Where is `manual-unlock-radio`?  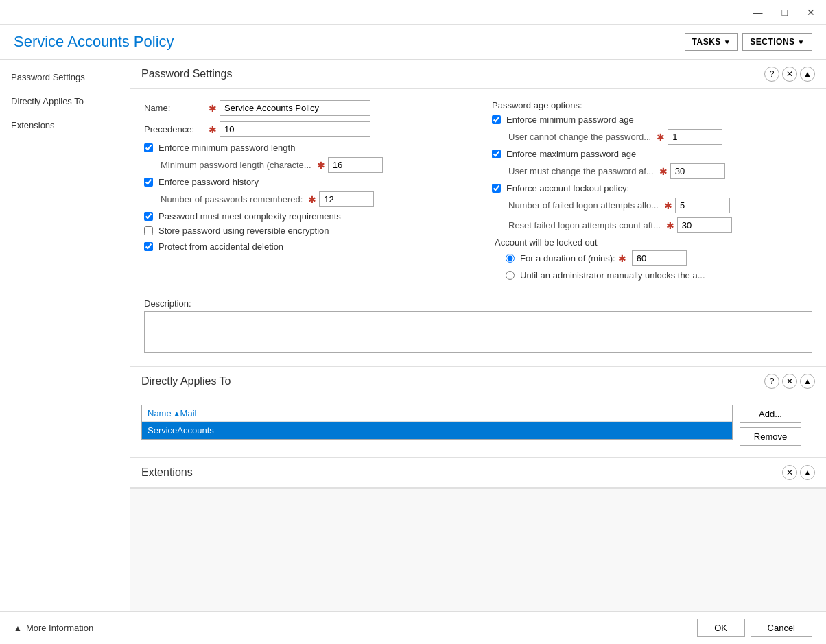 manual-unlock-radio is located at coordinates (510, 276).